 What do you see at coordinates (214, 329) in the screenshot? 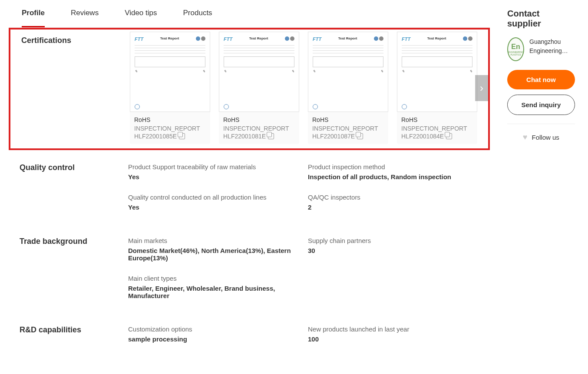
I see `info-label: Customization options` at bounding box center [214, 329].